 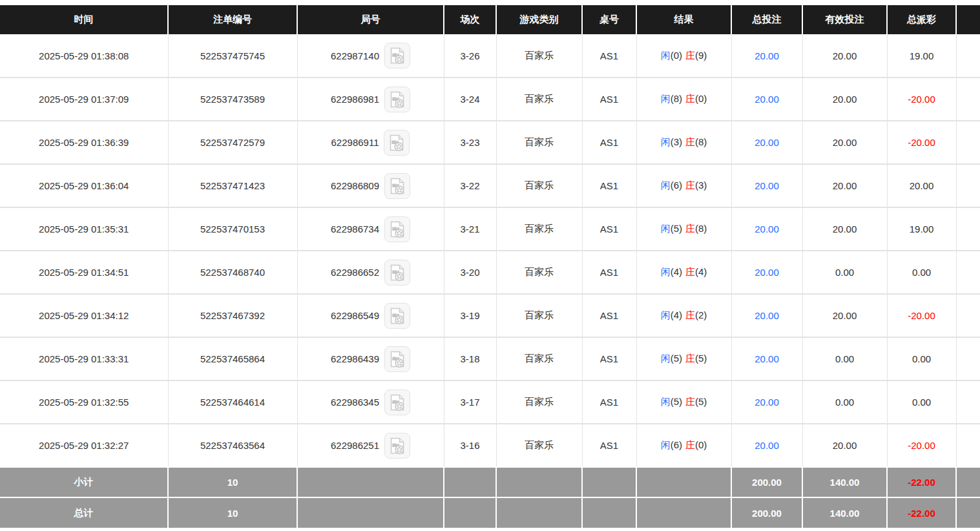 I want to click on result-banker-value: (3), so click(x=701, y=185).